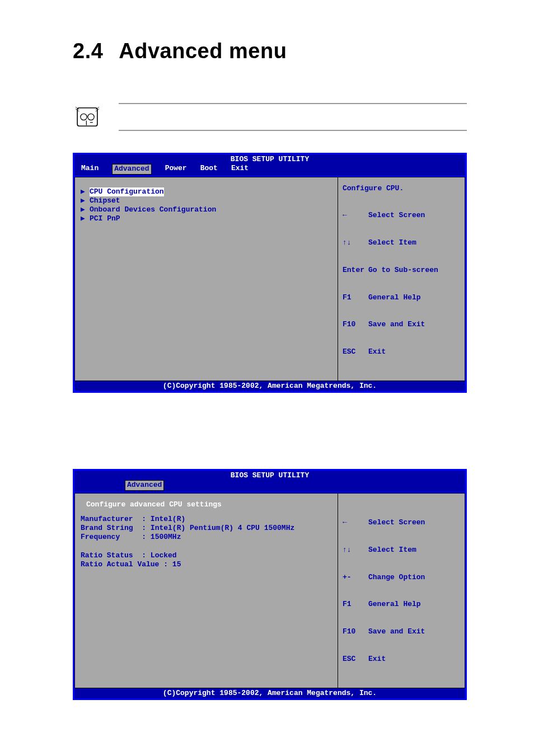 Image resolution: width=534 pixels, height=756 pixels. What do you see at coordinates (87, 117) in the screenshot?
I see `cpu-chip-icon` at bounding box center [87, 117].